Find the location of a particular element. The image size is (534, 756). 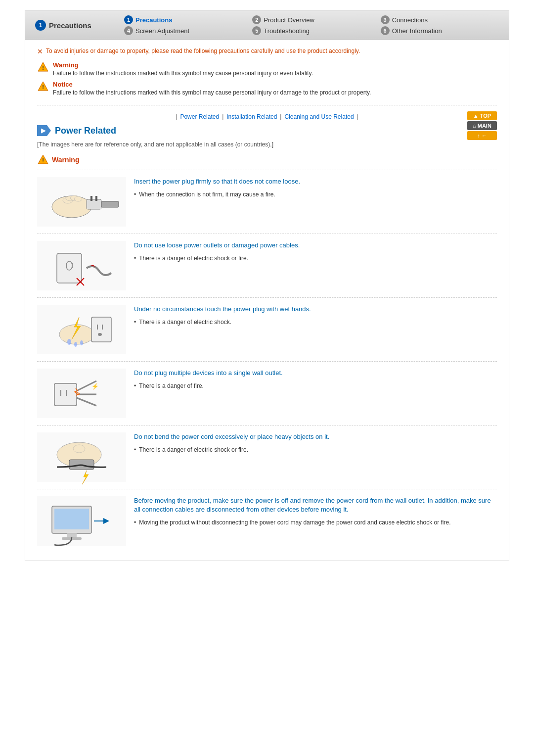

instruction-row-6: Before moving the product, make sure the… is located at coordinates (267, 520).